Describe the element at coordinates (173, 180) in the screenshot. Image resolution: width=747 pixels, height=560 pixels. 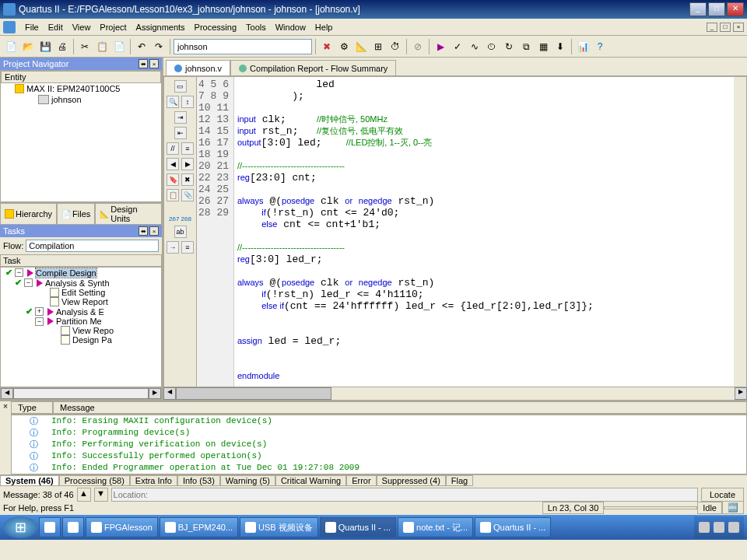
I see `ed-bookmark-icon: 🔖` at that location.